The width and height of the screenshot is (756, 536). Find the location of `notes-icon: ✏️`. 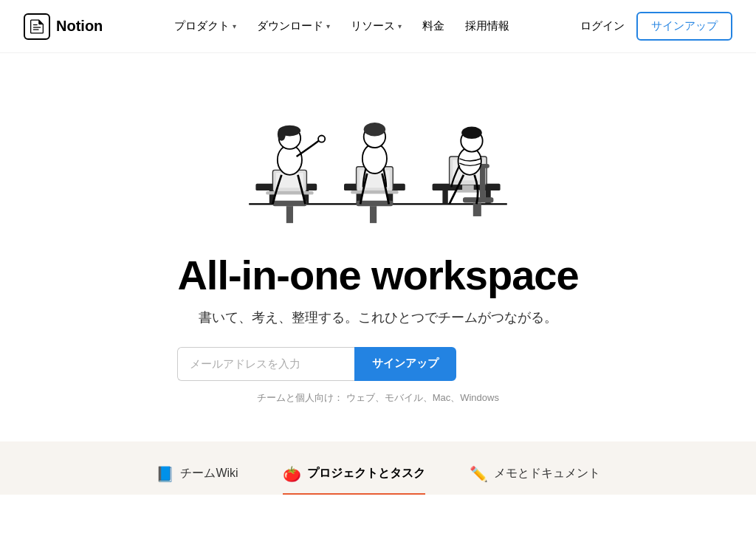

notes-icon: ✏️ is located at coordinates (478, 474).